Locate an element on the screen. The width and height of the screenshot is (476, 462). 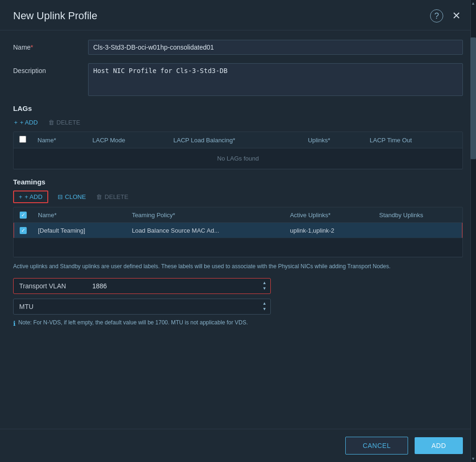
help-button: ? is located at coordinates (437, 16).